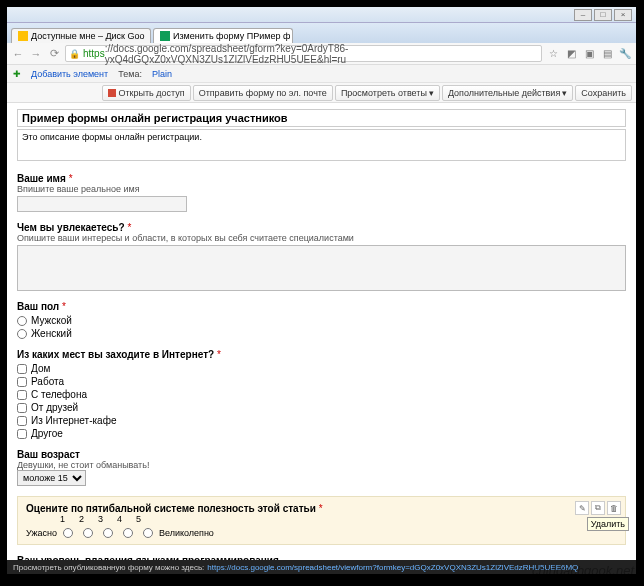 The height and width of the screenshot is (586, 644). What do you see at coordinates (112, 93) in the screenshot?
I see `share-icon` at bounding box center [112, 93].